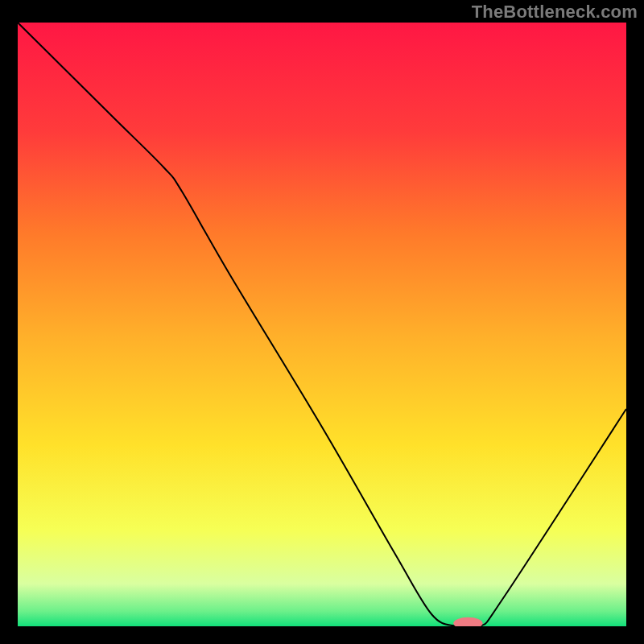 Image resolution: width=644 pixels, height=644 pixels. What do you see at coordinates (555, 12) in the screenshot?
I see `watermark-text: TheBottleneck.com` at bounding box center [555, 12].